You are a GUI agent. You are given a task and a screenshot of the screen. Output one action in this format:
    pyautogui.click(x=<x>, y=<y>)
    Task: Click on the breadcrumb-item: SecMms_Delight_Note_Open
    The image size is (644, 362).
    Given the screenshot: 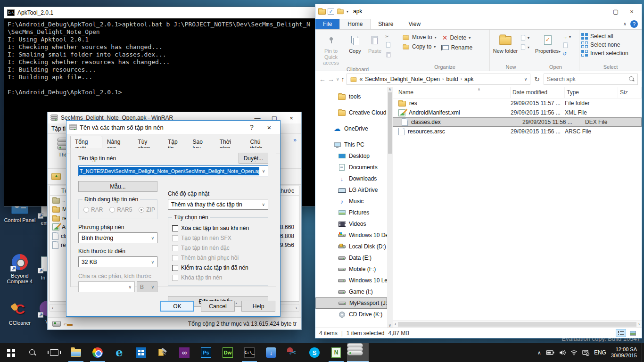 What is the action you would take?
    pyautogui.click(x=403, y=79)
    